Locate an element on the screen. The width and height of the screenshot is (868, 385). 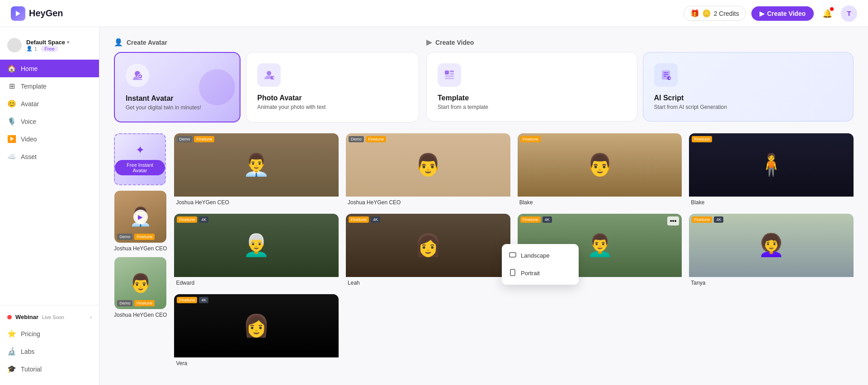
video-name-9: Vera is located at coordinates (256, 362).